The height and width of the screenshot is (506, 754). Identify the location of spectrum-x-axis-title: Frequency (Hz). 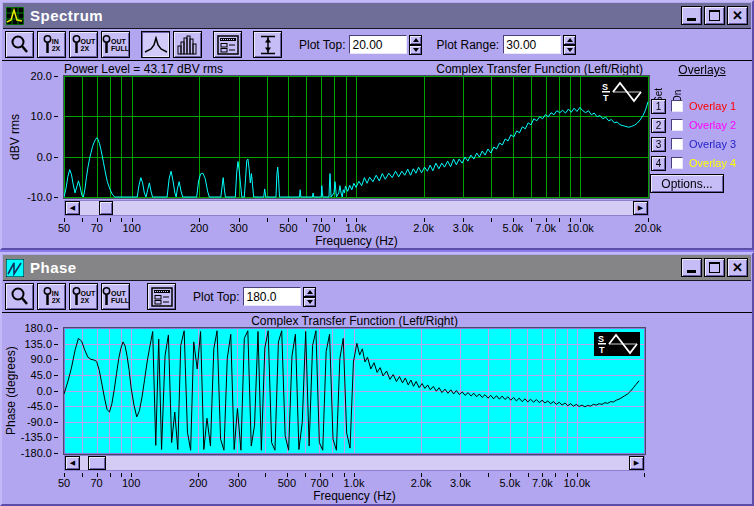
(356, 241).